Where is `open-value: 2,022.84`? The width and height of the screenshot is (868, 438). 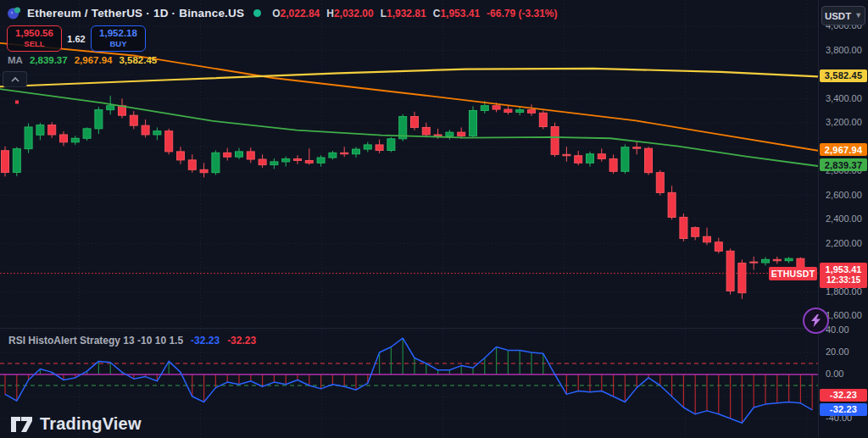
open-value: 2,022.84 is located at coordinates (300, 14).